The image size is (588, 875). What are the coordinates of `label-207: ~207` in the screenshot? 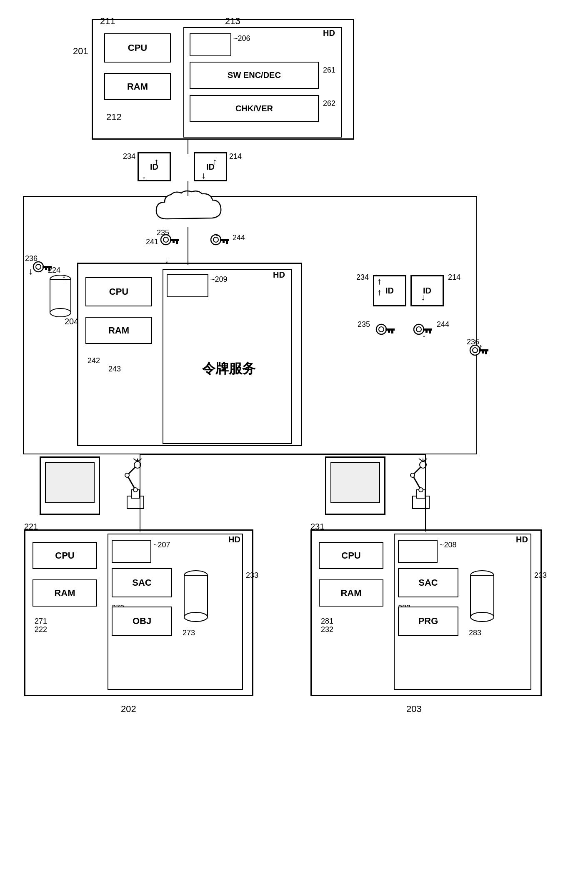 It's located at (162, 545).